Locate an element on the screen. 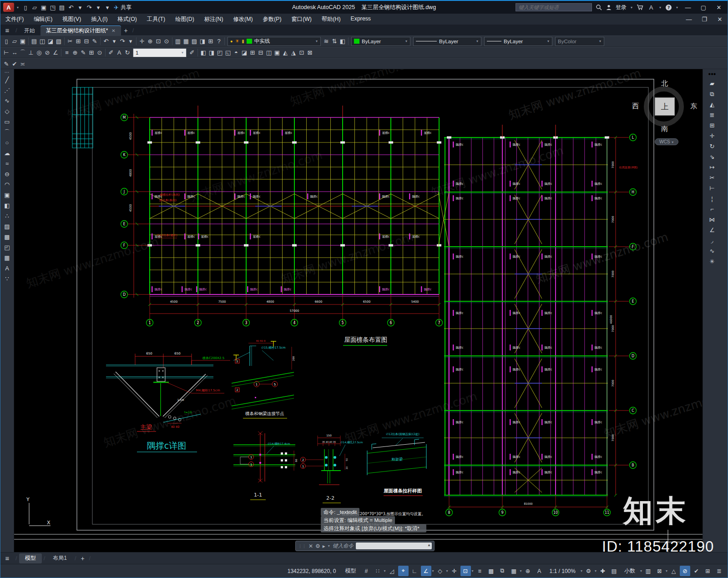  isometric-drafting-caret-icon: ▾ is located at coordinates (447, 571).